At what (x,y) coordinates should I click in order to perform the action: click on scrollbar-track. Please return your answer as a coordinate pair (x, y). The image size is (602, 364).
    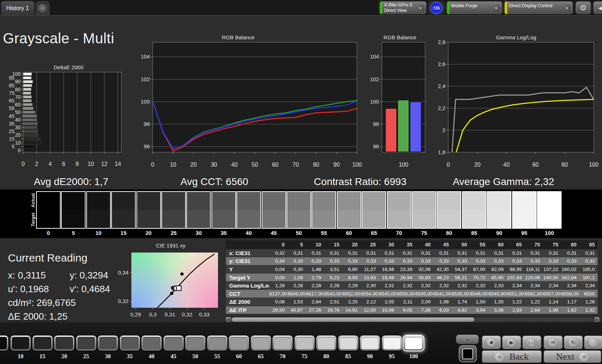
    Looking at the image, I should click on (413, 320).